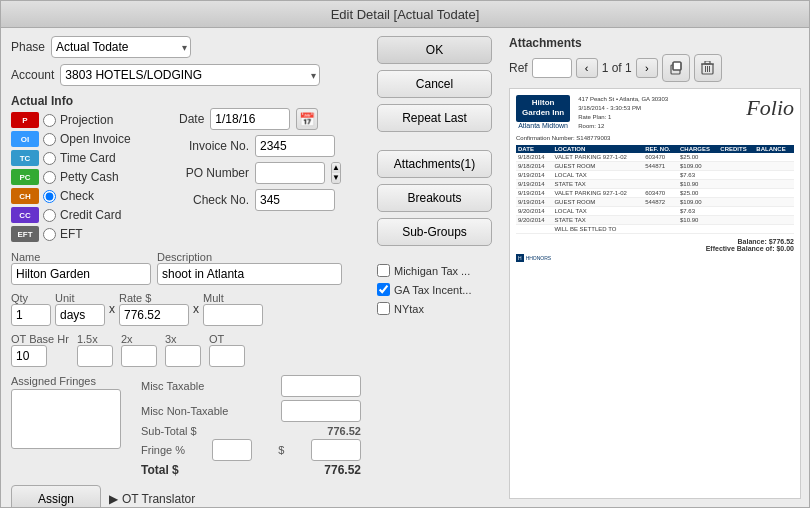 The image size is (810, 508). What do you see at coordinates (31, 298) in the screenshot?
I see `qty-label: Qty` at bounding box center [31, 298].